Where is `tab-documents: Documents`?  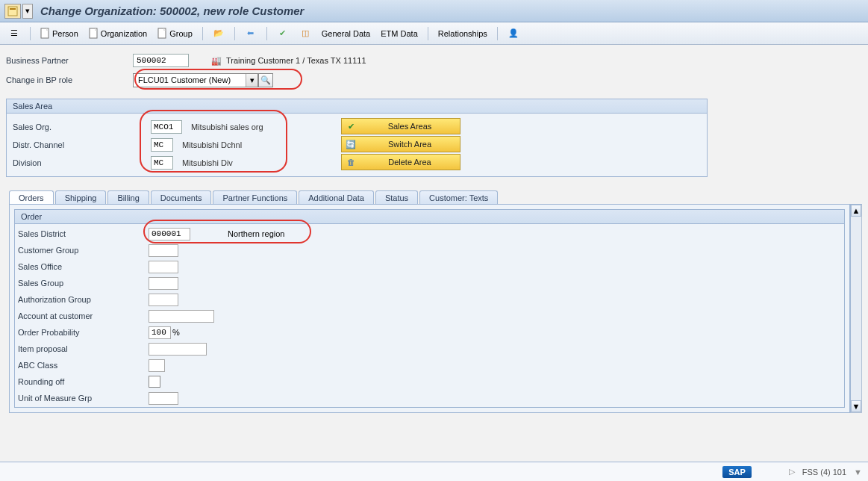
tab-documents: Documents is located at coordinates (181, 197).